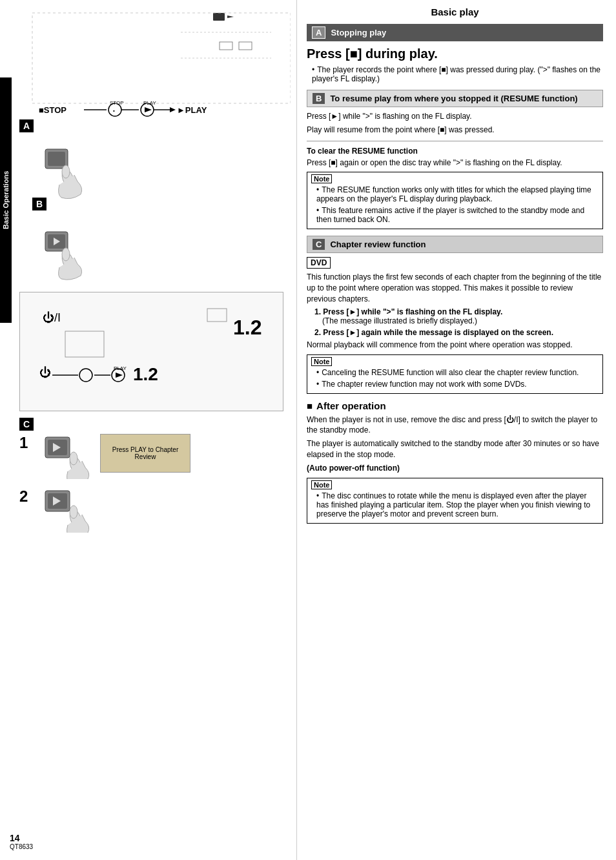  I want to click on auto-text: (Auto power-off function), so click(455, 469).